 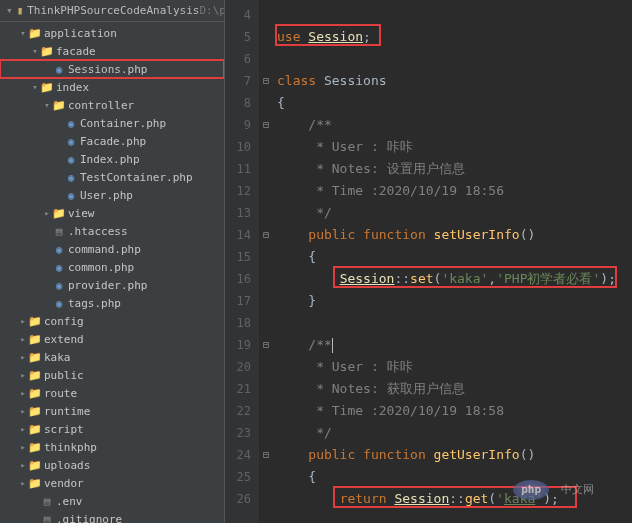 What do you see at coordinates (112, 195) in the screenshot?
I see `tree-item-user-php: ◉User.php` at bounding box center [112, 195].